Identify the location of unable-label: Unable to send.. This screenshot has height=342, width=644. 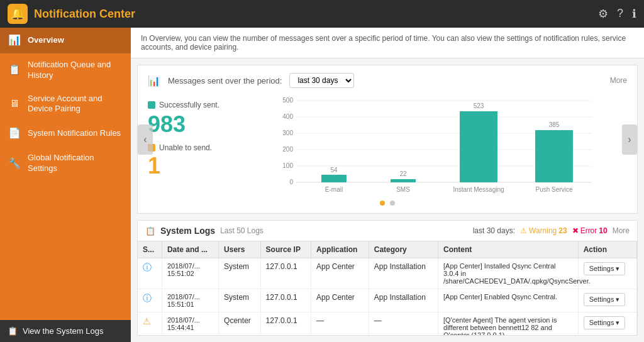
(186, 148).